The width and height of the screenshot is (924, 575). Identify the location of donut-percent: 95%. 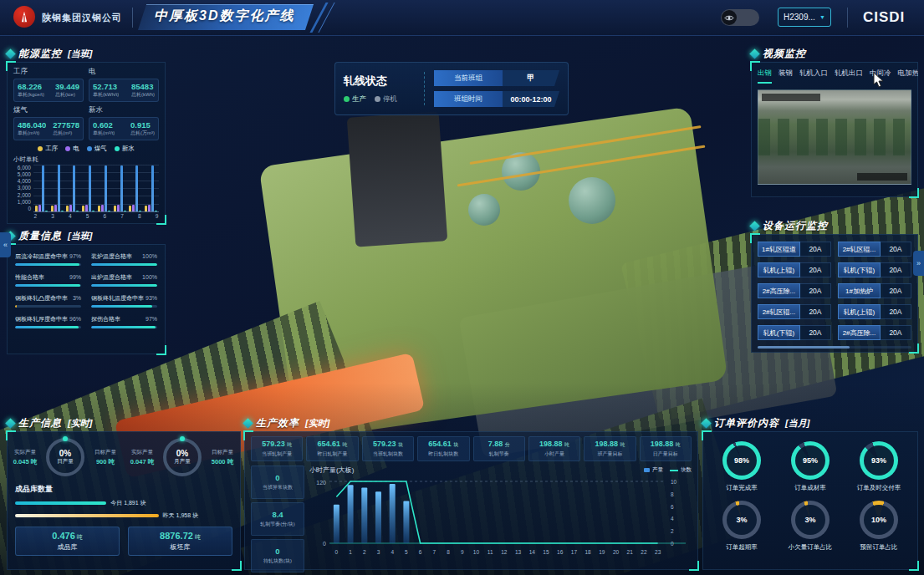
(810, 461).